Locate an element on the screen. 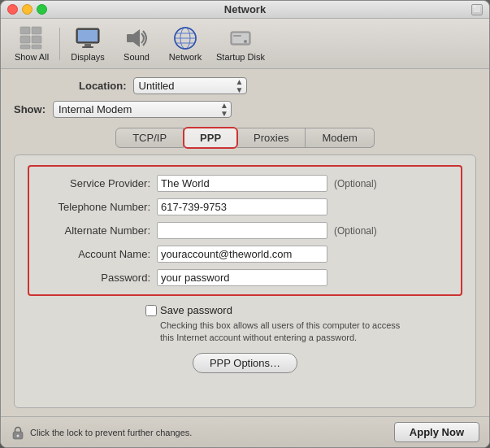 The height and width of the screenshot is (448, 490). location-row: Location: Untitled Home Office ▲▼ is located at coordinates (245, 86).